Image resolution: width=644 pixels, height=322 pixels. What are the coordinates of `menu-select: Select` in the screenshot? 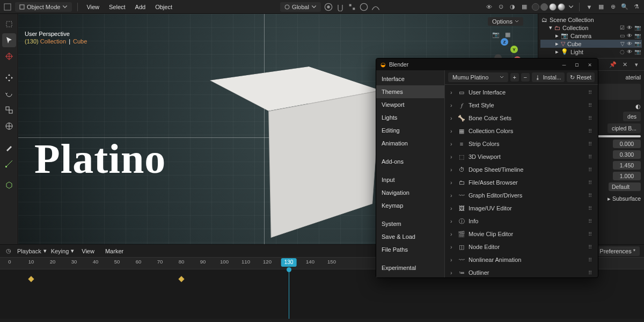 It's located at (117, 7).